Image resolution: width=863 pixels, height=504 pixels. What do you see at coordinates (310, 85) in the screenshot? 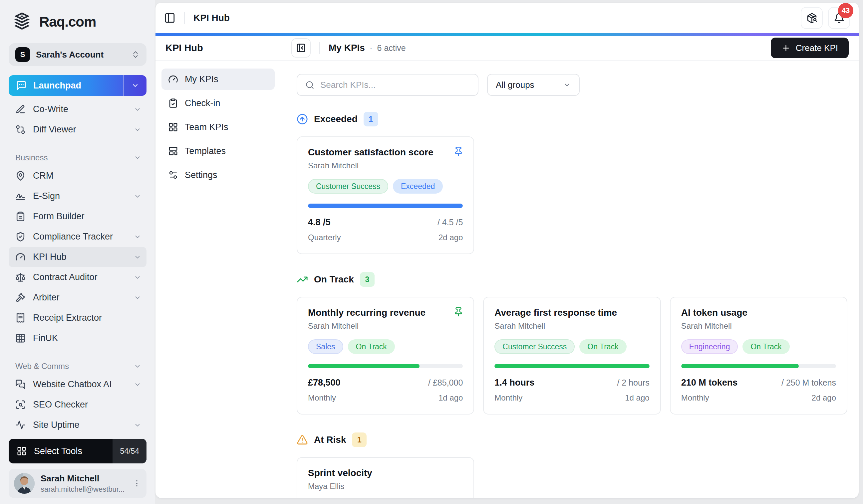
I see `search-icon` at bounding box center [310, 85].